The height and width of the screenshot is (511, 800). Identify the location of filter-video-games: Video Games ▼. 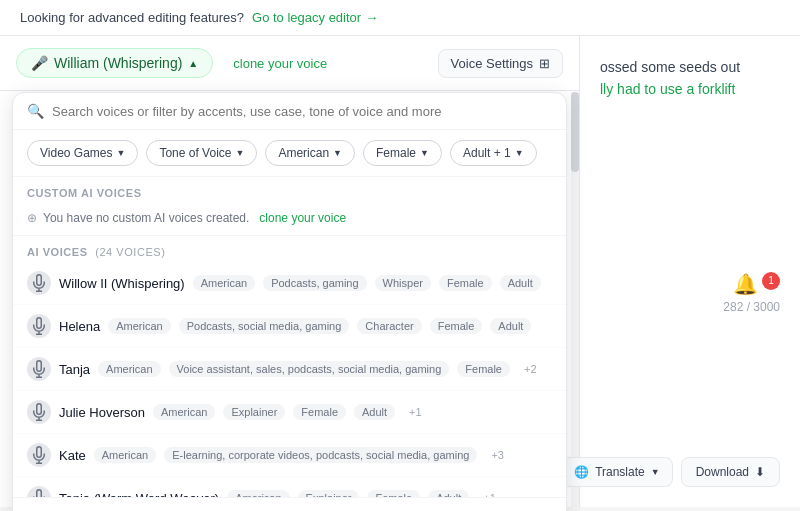
(82, 153).